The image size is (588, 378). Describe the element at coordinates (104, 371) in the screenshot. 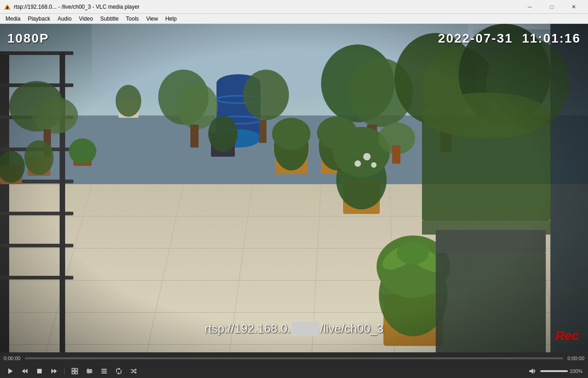

I see `playlist-icon` at that location.